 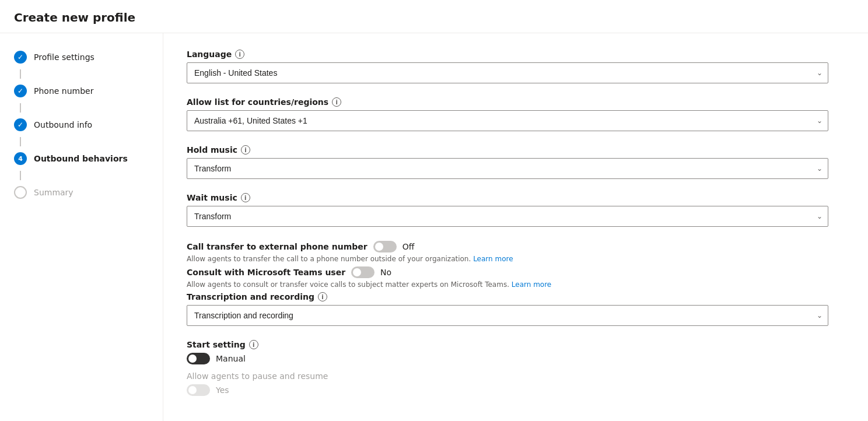 What do you see at coordinates (408, 247) in the screenshot?
I see `call-transfer-status: Off` at bounding box center [408, 247].